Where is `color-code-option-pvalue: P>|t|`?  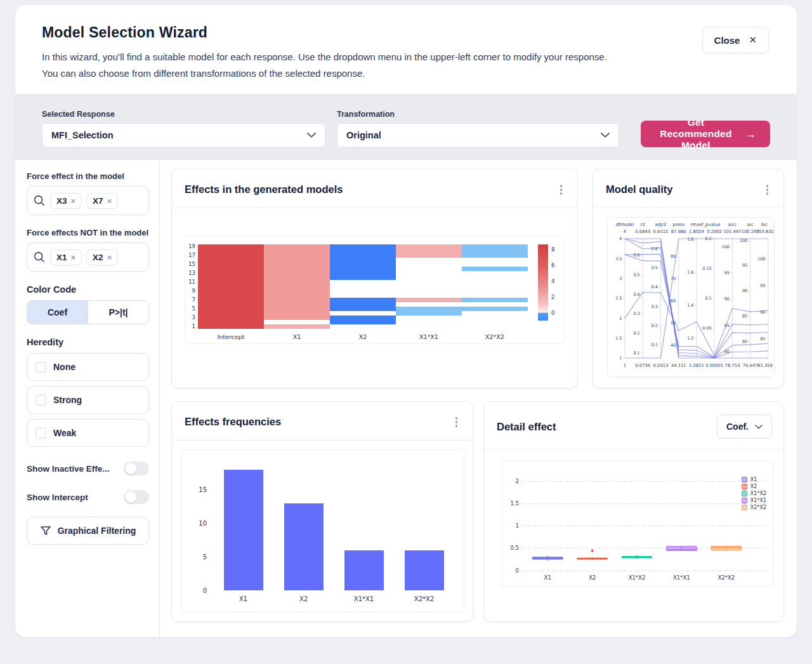 color-code-option-pvalue: P>|t| is located at coordinates (118, 312).